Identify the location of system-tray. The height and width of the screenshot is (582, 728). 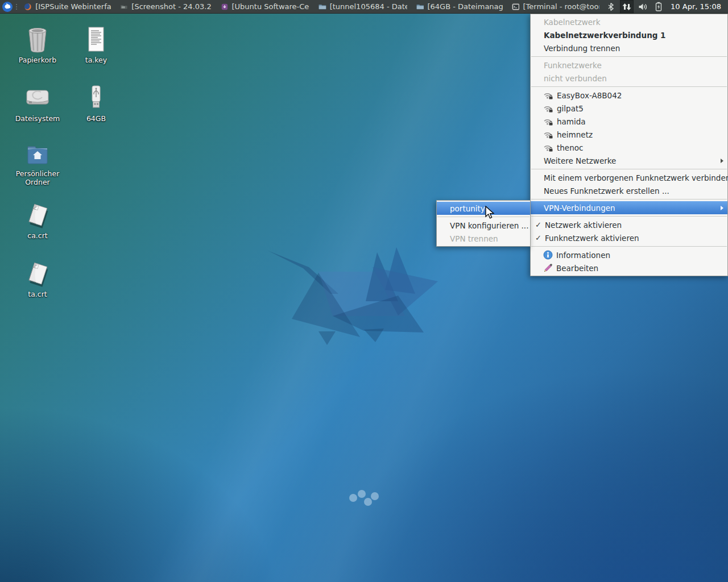
(635, 7).